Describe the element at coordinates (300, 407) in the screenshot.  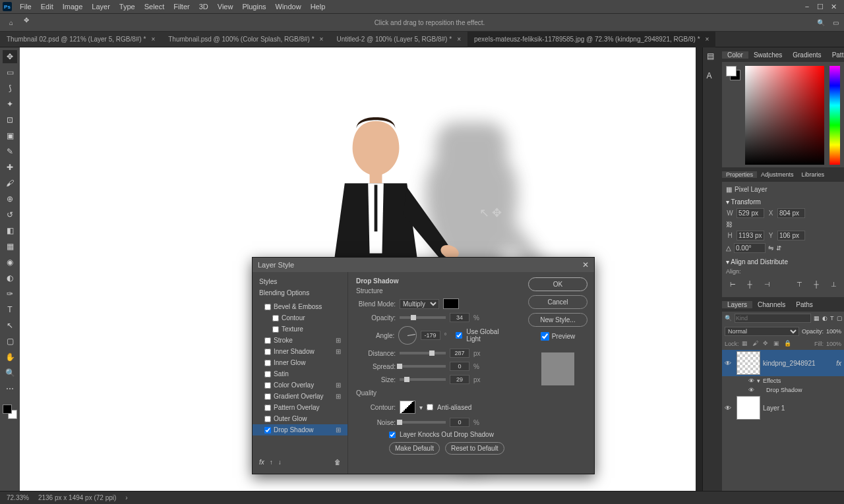
I see `style-pattern-overlay: Pattern Overlay` at that location.